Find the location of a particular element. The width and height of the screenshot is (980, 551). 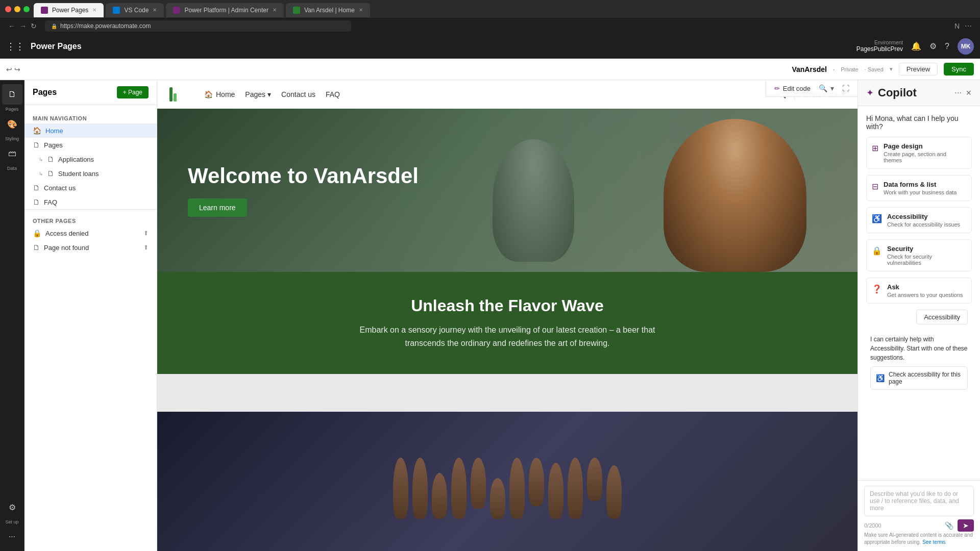

security-icon: 🔒 is located at coordinates (877, 251).